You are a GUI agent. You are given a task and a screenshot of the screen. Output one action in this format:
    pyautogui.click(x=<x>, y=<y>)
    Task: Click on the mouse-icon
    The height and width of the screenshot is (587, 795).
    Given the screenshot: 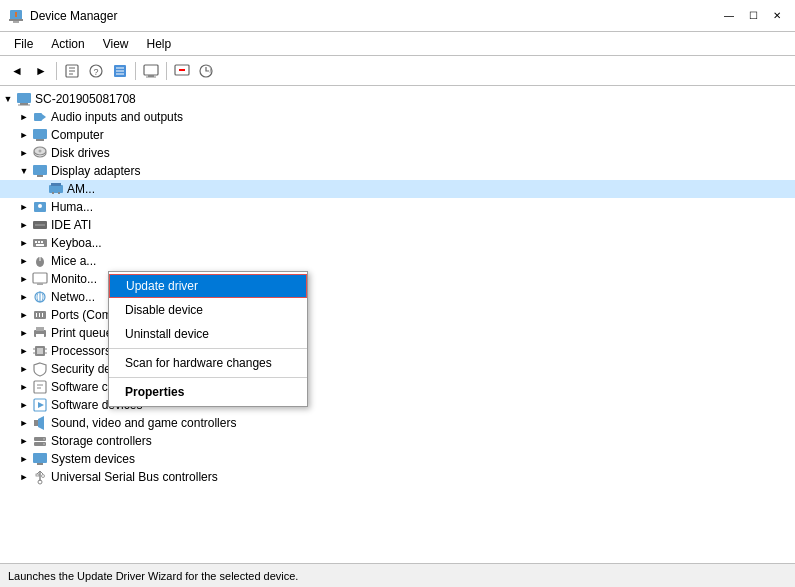 What is the action you would take?
    pyautogui.click(x=40, y=261)
    